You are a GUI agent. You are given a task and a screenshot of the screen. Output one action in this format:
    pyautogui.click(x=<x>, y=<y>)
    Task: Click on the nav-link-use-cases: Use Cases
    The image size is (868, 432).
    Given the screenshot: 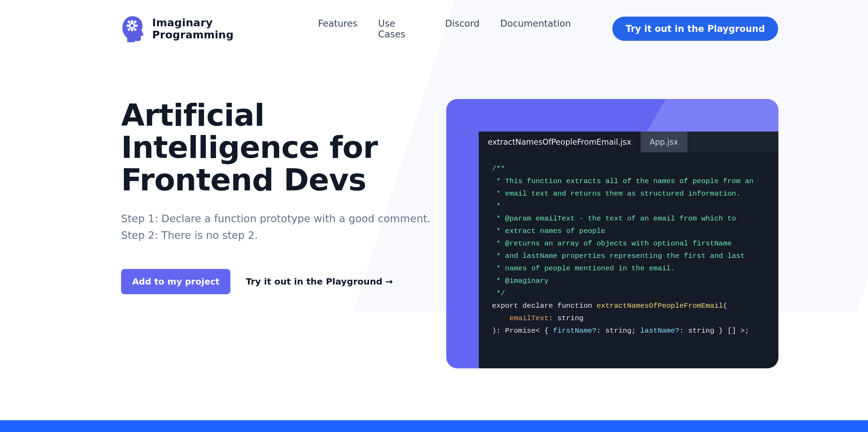 What is the action you would take?
    pyautogui.click(x=401, y=29)
    